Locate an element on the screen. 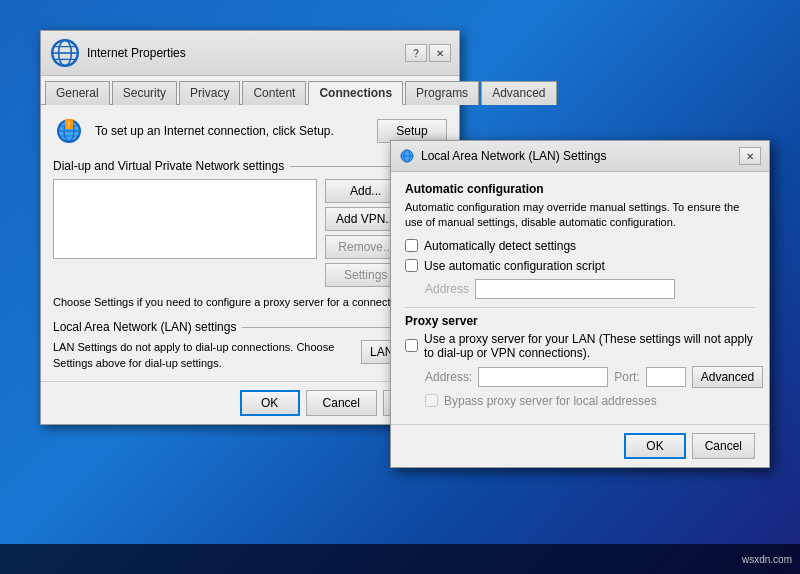 The width and height of the screenshot is (800, 574). proxy-checkbox-label: Use a proxy server for your LAN (These s… is located at coordinates (590, 346).